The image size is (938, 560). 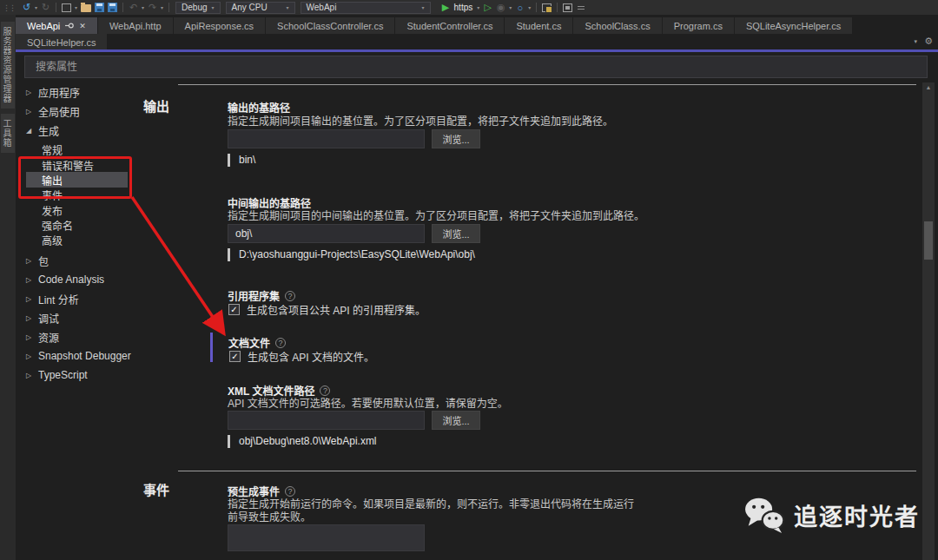 What do you see at coordinates (86, 9) in the screenshot?
I see `open-folder-icon` at bounding box center [86, 9].